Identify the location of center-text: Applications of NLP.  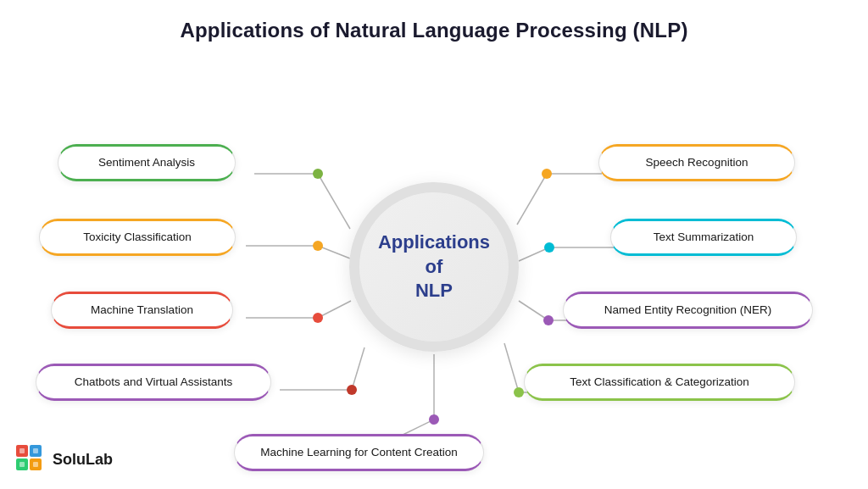
(434, 267).